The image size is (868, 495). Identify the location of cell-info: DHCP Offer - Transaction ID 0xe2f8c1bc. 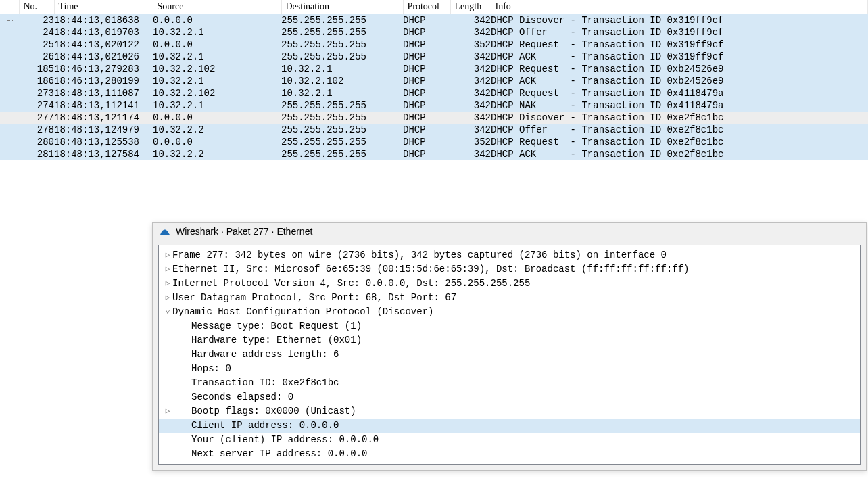
(679, 130).